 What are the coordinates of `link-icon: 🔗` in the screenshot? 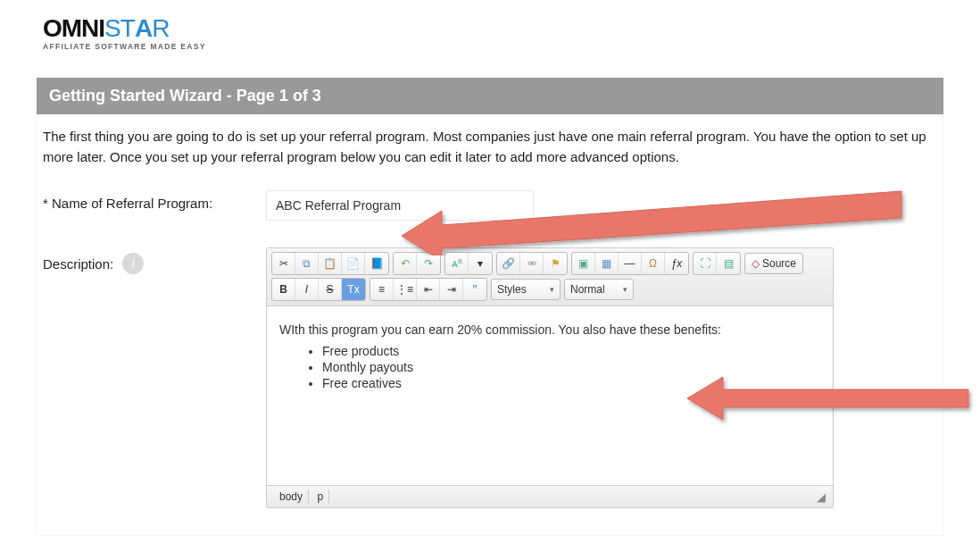 It's located at (509, 263).